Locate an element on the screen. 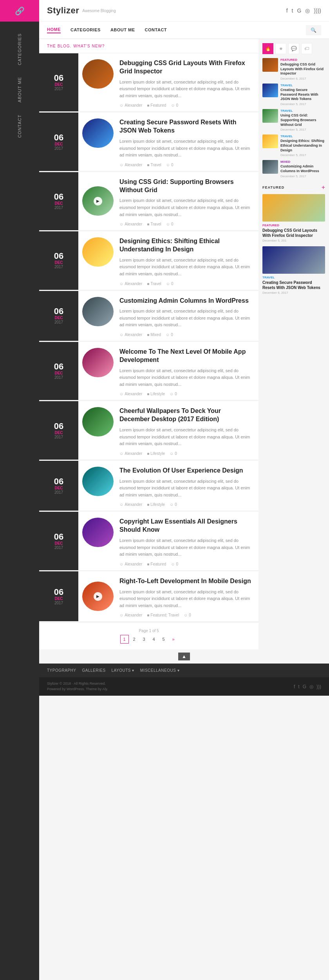 This screenshot has height=980, width=329. sidebar-item-categories: CATEGORIES is located at coordinates (20, 49).